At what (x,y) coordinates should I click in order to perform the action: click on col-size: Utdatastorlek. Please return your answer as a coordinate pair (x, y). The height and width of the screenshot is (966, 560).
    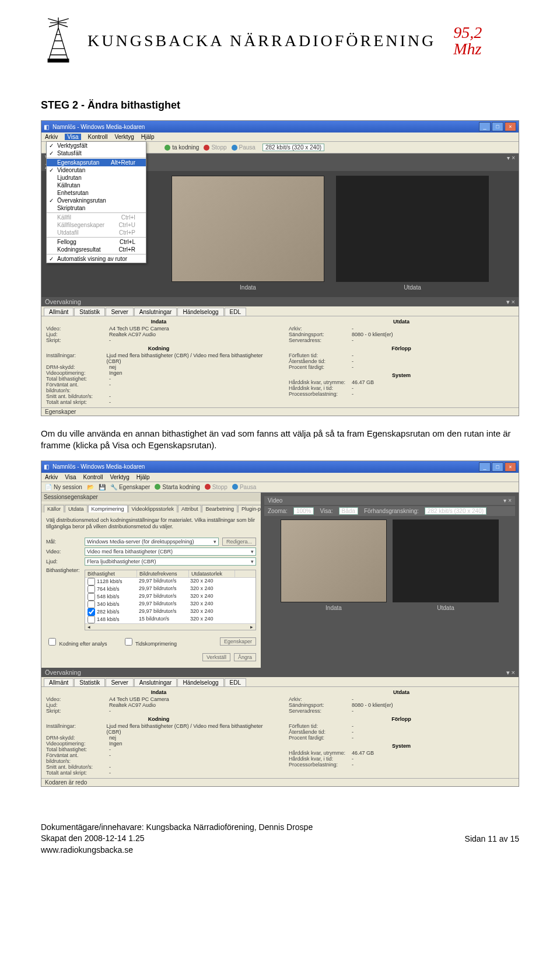
    Looking at the image, I should click on (212, 574).